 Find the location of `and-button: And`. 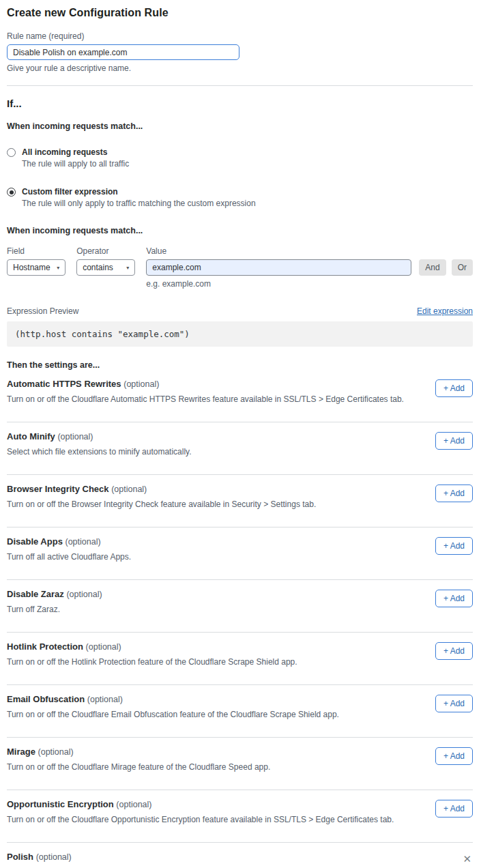

and-button: And is located at coordinates (433, 267).